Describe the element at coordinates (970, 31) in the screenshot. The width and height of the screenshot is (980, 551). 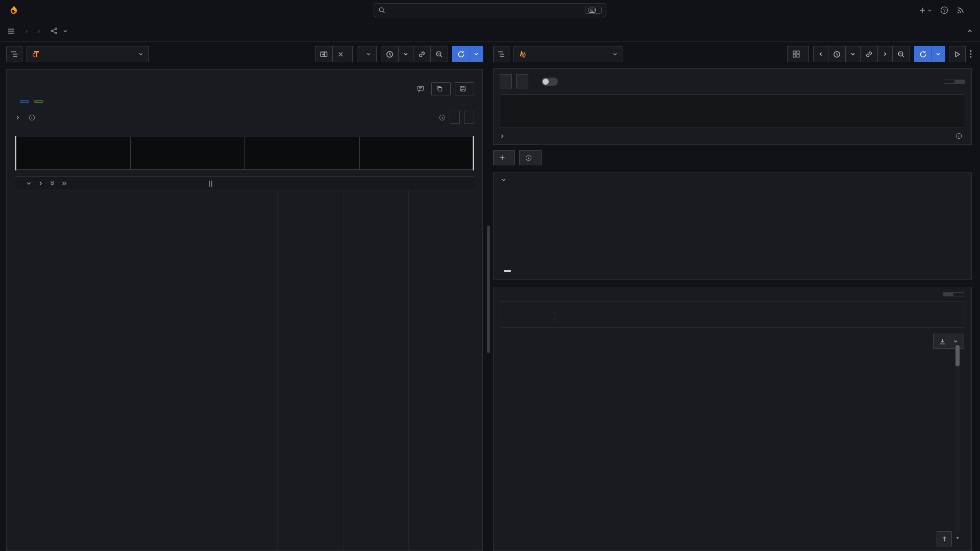
I see `collapse-section-icon` at that location.